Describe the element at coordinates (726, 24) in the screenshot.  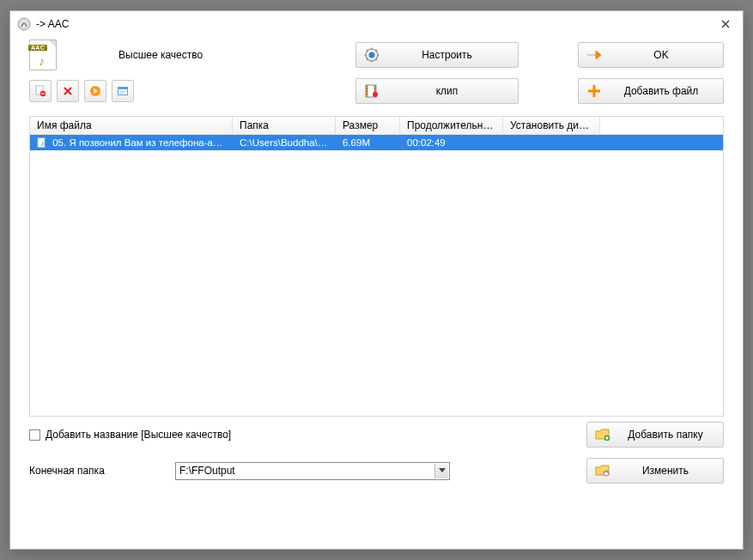
I see `close-button` at that location.